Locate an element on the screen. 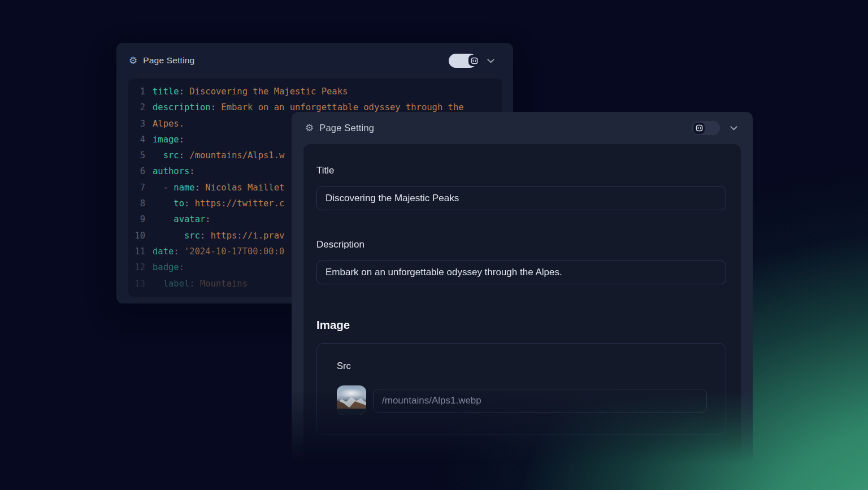 The image size is (868, 490). line-number: 9 is located at coordinates (137, 219).